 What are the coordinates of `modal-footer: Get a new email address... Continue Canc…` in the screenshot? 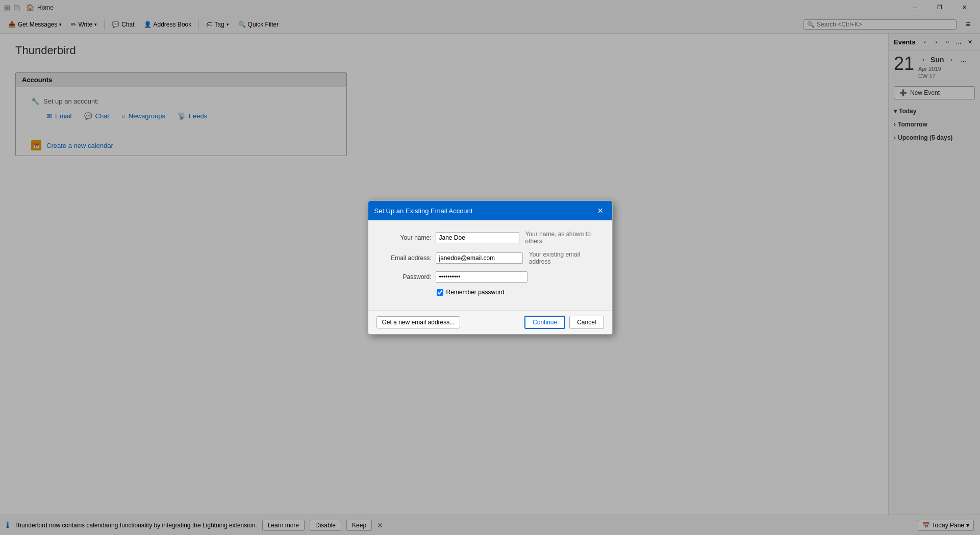 It's located at (490, 322).